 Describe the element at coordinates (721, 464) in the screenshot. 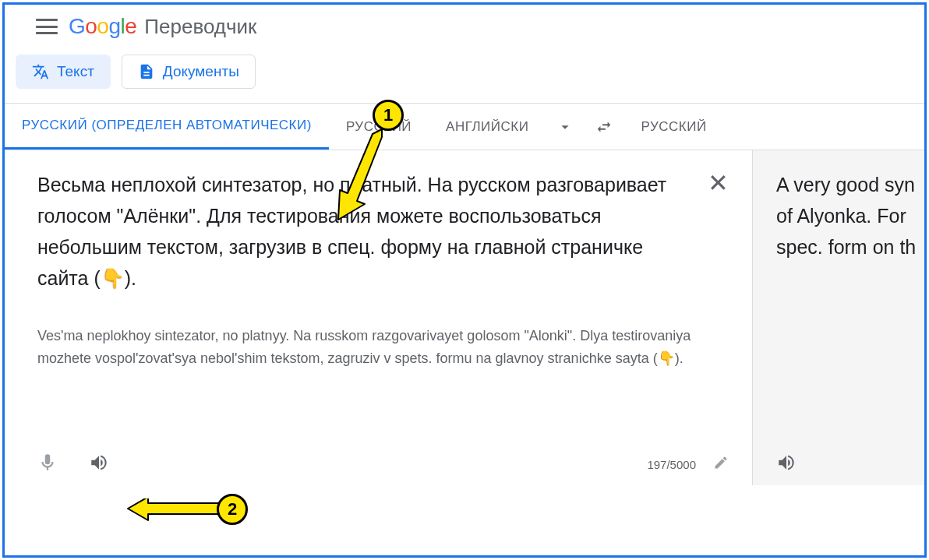

I see `keyboard-button` at that location.